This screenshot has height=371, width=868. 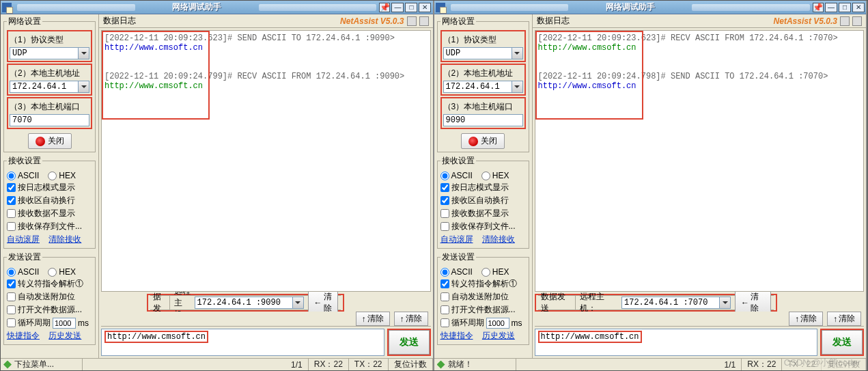 I want to click on protocol-type-label: （1）协议类型, so click(x=49, y=40).